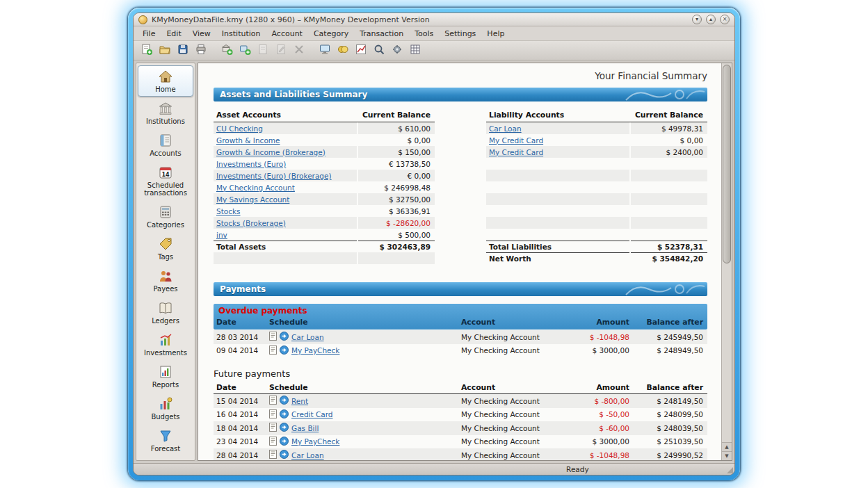  What do you see at coordinates (240, 441) in the screenshot?
I see `payment-date: 23 04 2014` at bounding box center [240, 441].